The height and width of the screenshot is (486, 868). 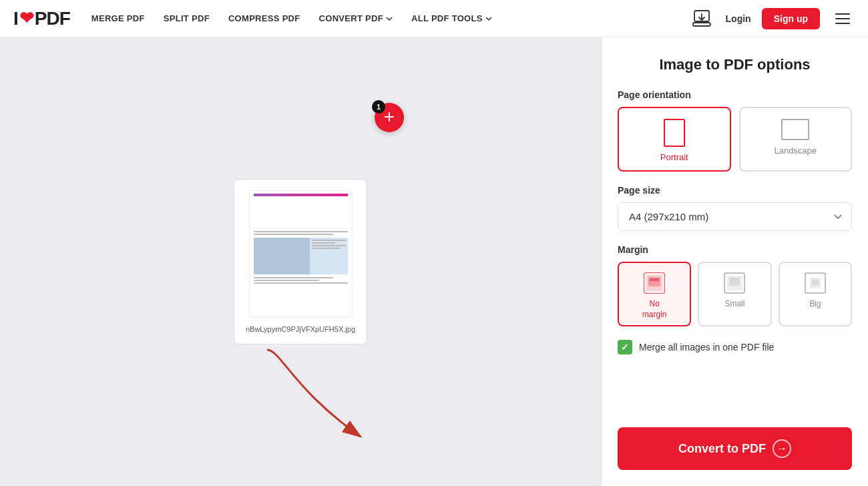 I want to click on convert-arrow-icon: →, so click(x=782, y=449).